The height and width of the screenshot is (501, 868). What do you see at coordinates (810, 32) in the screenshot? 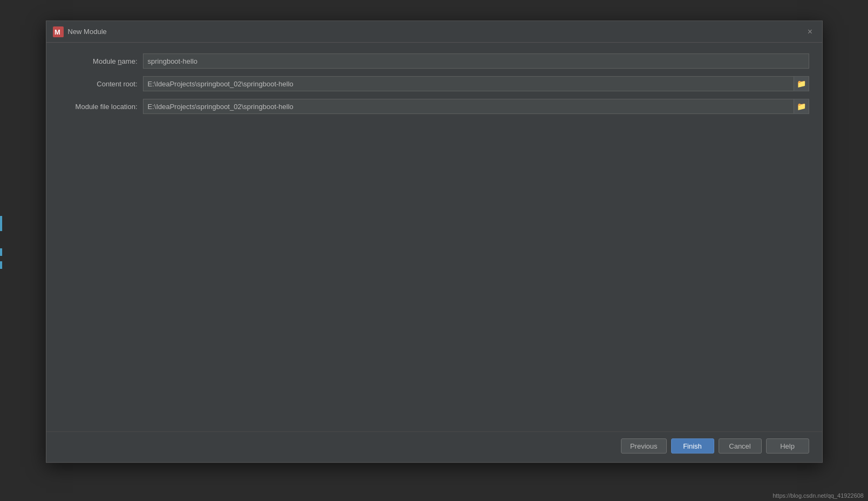
I see `close-button: ×` at bounding box center [810, 32].